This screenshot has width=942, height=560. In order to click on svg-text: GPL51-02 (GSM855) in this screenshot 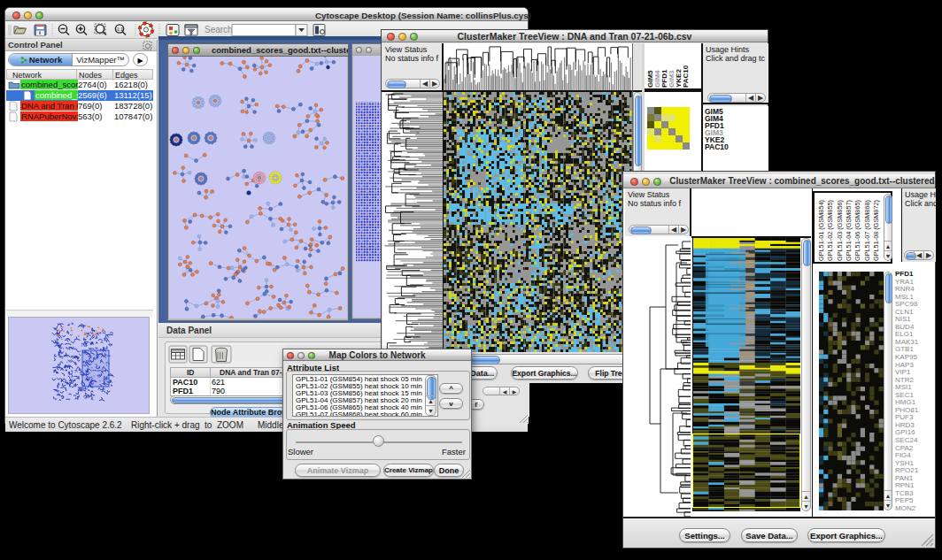, I will do `click(830, 230)`.